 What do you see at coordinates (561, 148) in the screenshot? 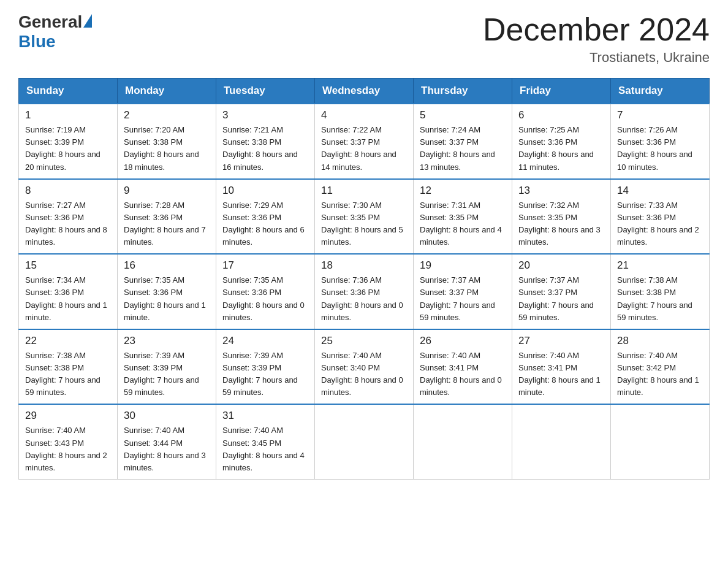
I see `day-info: Sunrise: 7:25 AMSunset: 3:36 PMDaylight:…` at bounding box center [561, 148].